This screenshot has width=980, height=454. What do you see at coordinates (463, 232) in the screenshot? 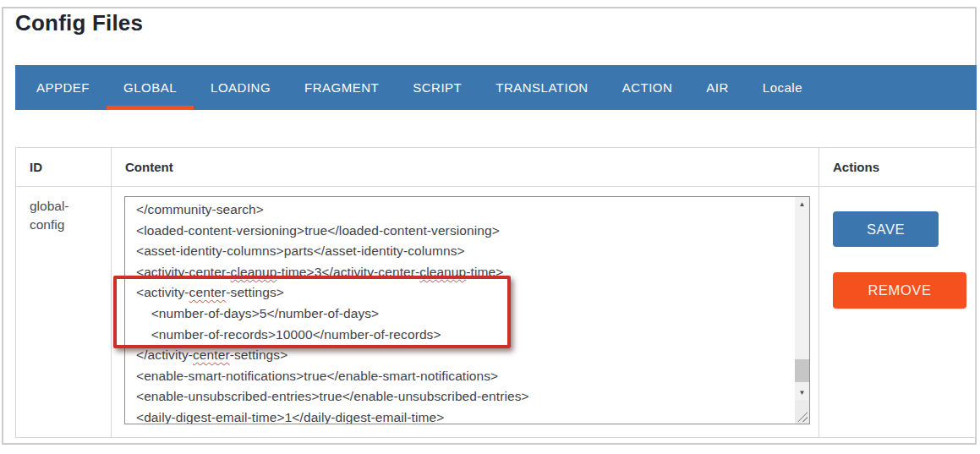
I see `code-line: <loaded-content-versioning>true</loaded-…` at bounding box center [463, 232].